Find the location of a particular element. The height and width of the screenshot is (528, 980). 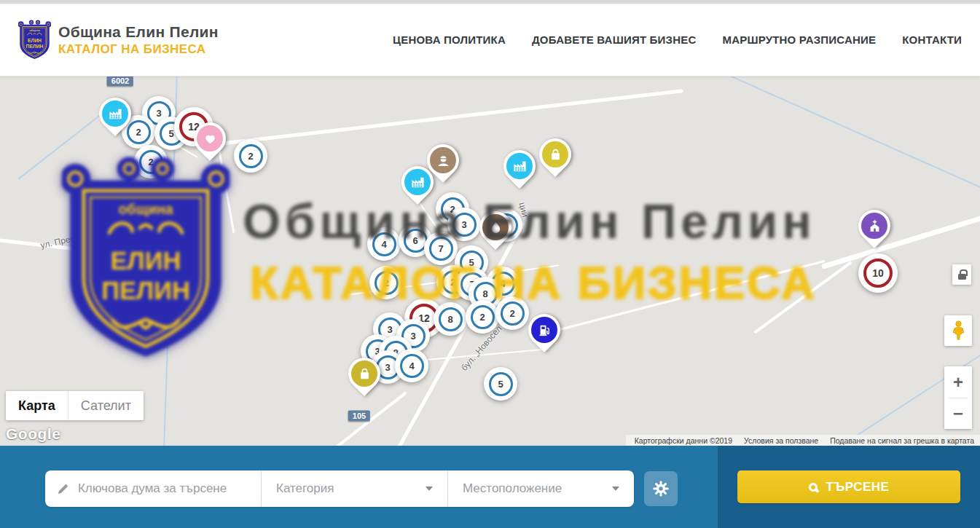

heart-icon is located at coordinates (210, 138).